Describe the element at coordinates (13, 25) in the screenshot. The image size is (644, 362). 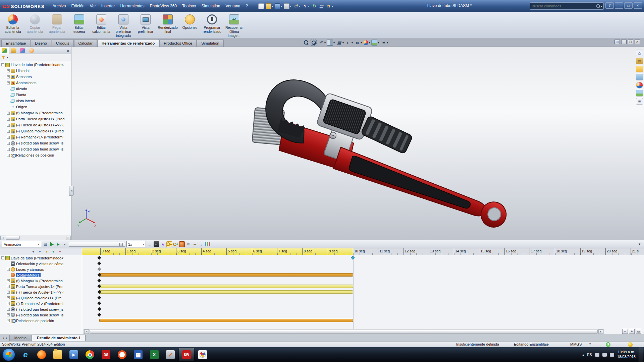
I see `ribbon-button: Editar la apariencia` at that location.